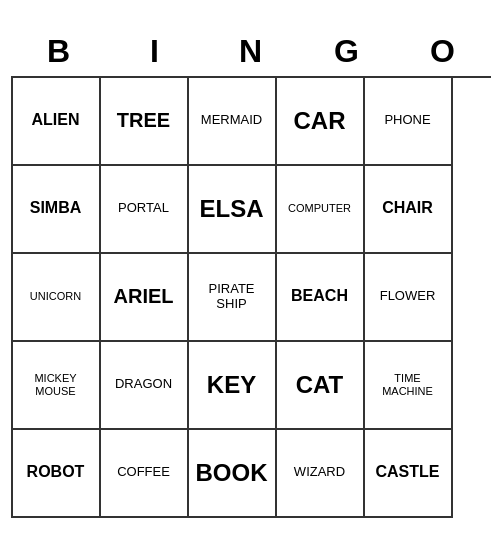  I want to click on cell-label: ARIEL, so click(144, 296).